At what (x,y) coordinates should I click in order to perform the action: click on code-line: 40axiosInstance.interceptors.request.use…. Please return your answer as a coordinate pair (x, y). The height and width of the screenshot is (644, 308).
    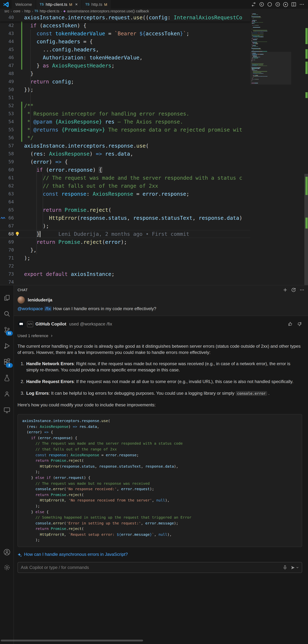
    Looking at the image, I should click on (125, 18).